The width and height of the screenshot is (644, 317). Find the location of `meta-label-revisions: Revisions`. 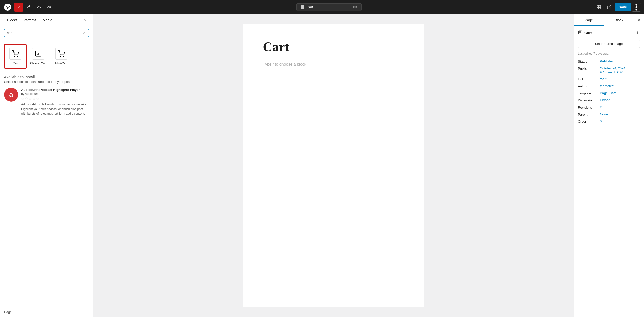

meta-label-revisions: Revisions is located at coordinates (588, 107).